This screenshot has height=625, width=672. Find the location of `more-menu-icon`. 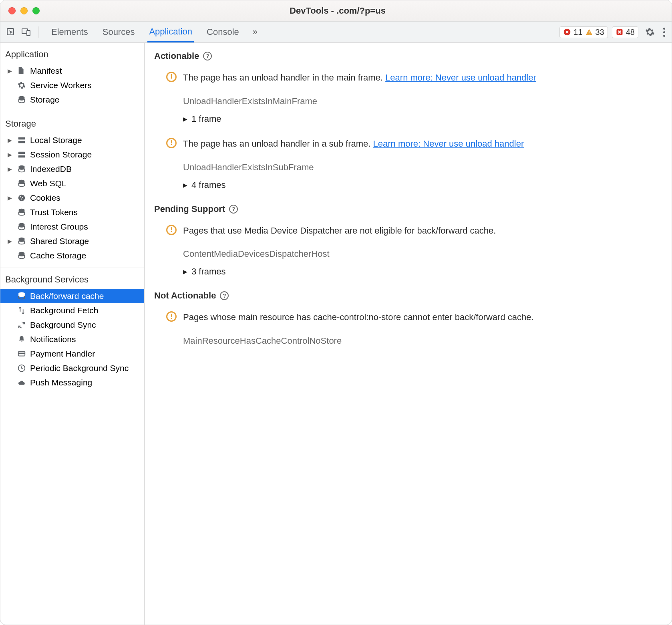

more-menu-icon is located at coordinates (664, 32).